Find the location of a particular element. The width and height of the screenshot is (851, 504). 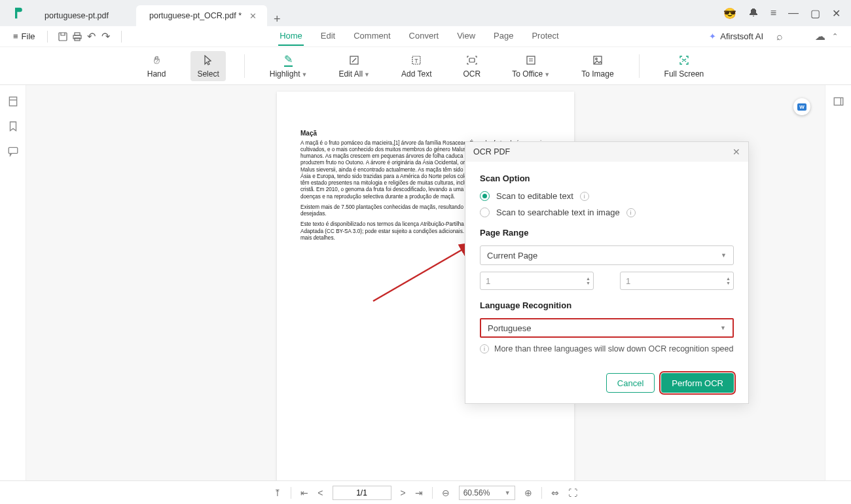

first-page-icon: ⇤ is located at coordinates (304, 493).